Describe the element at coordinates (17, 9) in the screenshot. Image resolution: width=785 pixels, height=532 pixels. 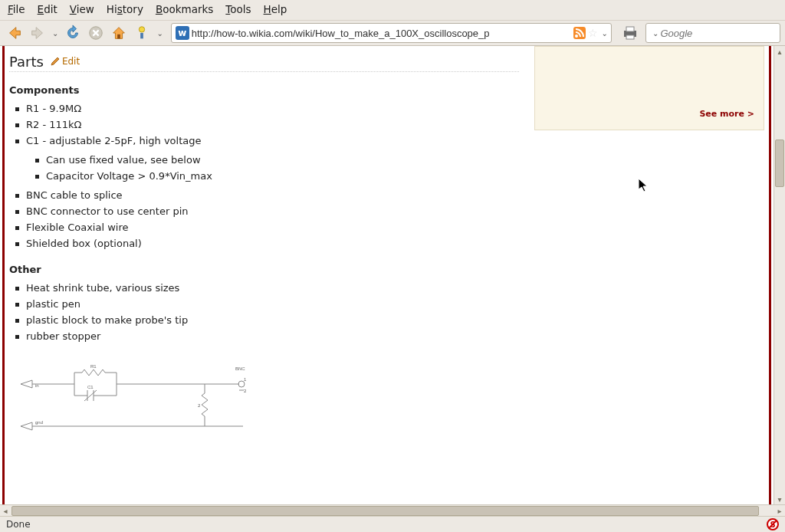
I see `menu-file: File` at that location.